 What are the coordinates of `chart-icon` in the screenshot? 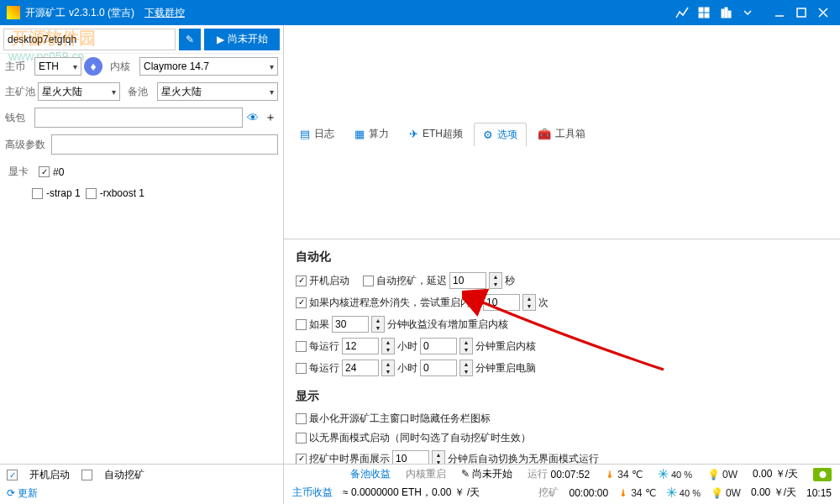 It's located at (682, 13).